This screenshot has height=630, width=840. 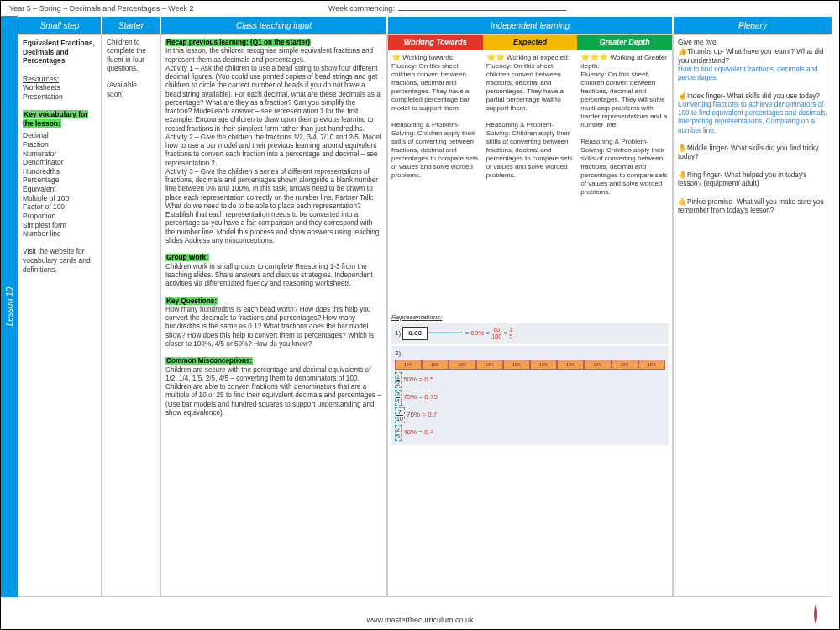 I want to click on resources-heading: Resources:, so click(x=60, y=79).